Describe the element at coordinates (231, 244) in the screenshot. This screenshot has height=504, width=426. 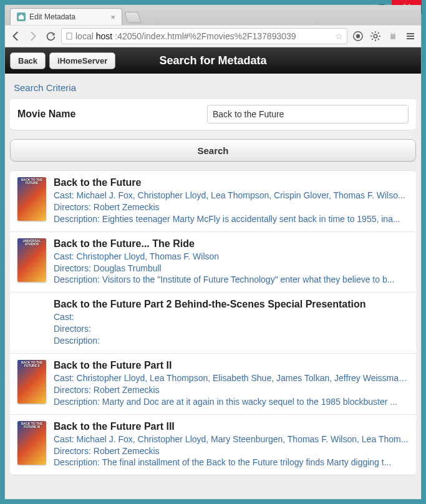
I see `result-title: Back to the Future... The Ride` at that location.